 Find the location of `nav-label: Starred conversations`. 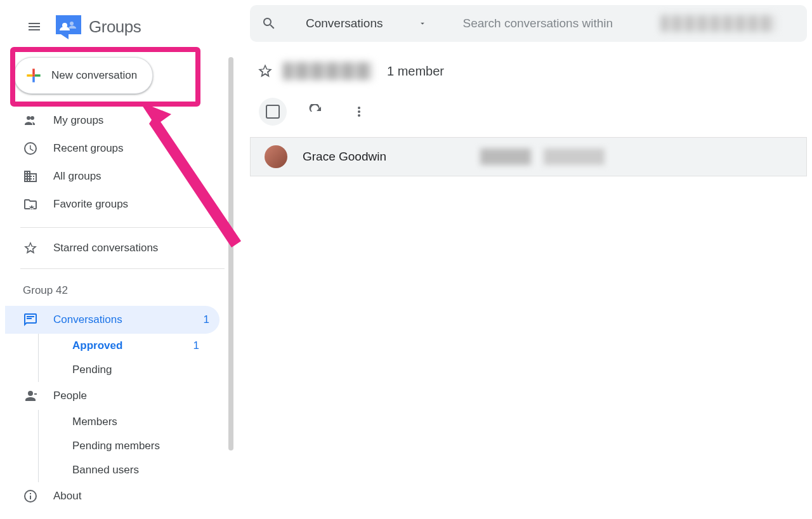

nav-label: Starred conversations is located at coordinates (105, 248).